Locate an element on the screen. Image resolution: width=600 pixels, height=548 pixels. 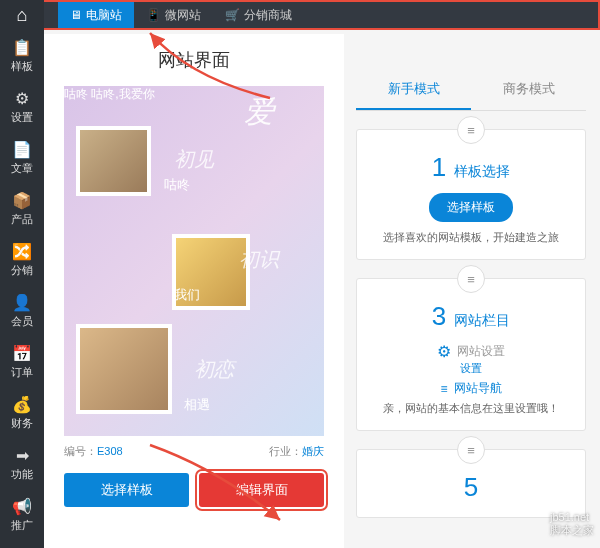
step-card-3: ≡ 3网站栏目 ⚙网站设置 设置 ≡网站导航 亲，网站的基本信息在这里设置哦！ is located at coordinates (471, 354).